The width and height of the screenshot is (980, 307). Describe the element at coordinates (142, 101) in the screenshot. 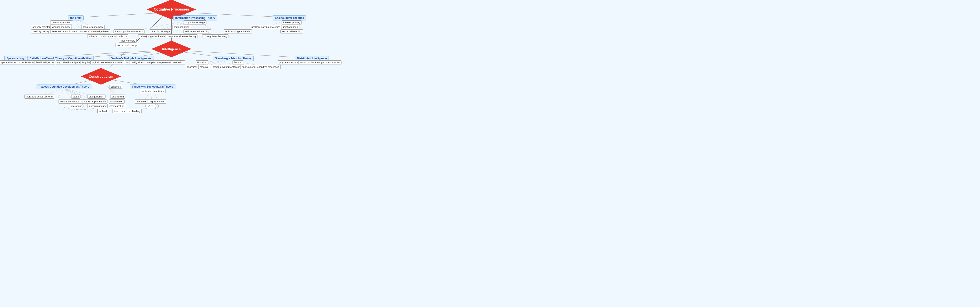

I see `mediation-label: mediation` at that location.